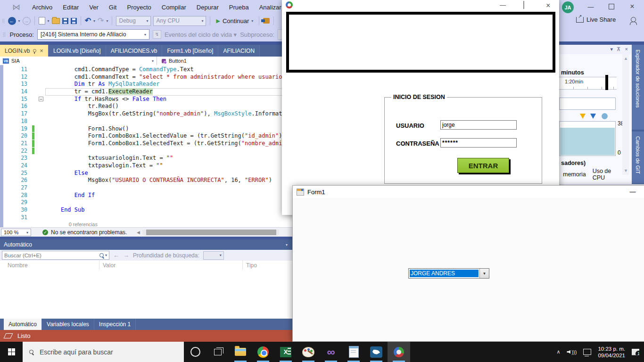 Image resolution: width=644 pixels, height=362 pixels. I want to click on menu-item-proyecto: Proyecto, so click(139, 8).